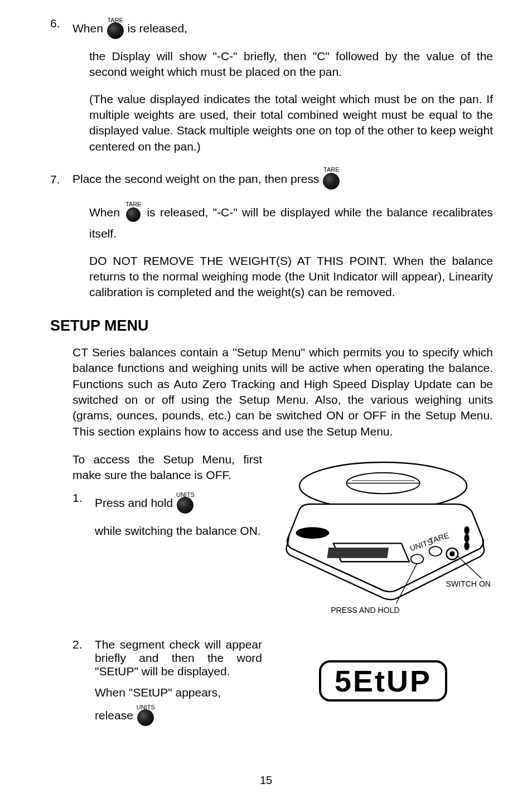 The image size is (532, 798). Describe the element at coordinates (178, 531) in the screenshot. I see `text: while switching the balance ON.` at that location.